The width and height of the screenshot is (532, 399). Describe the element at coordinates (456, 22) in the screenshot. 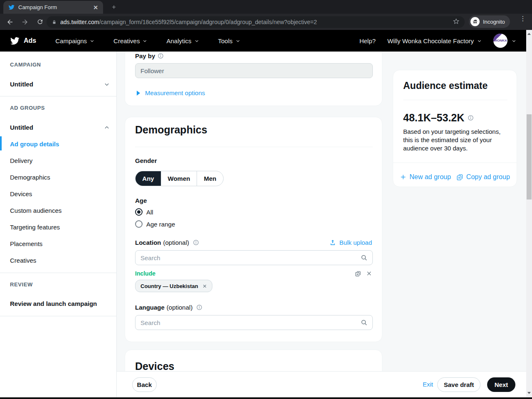

I see `bookmark-star-icon` at that location.